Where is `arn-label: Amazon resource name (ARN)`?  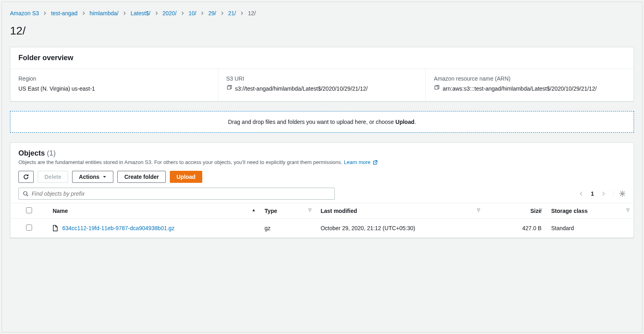 arn-label: Amazon resource name (ARN) is located at coordinates (529, 79).